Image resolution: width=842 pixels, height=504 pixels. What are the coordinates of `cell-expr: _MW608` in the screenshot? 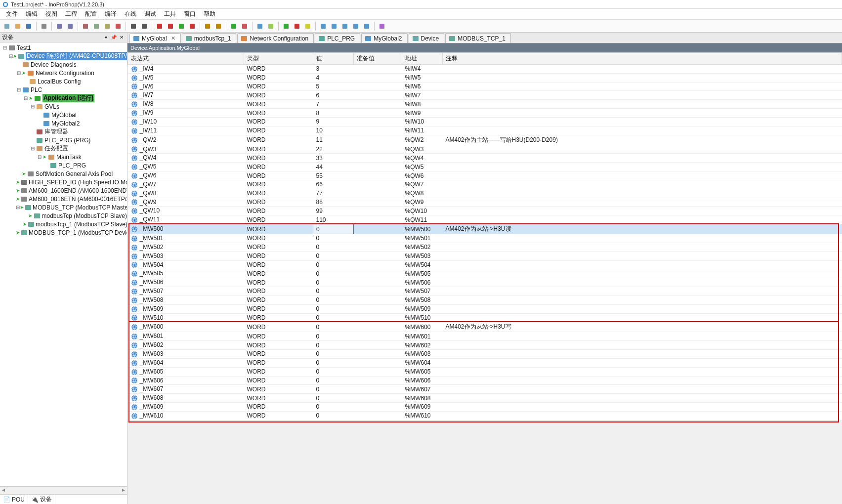 It's located at (186, 398).